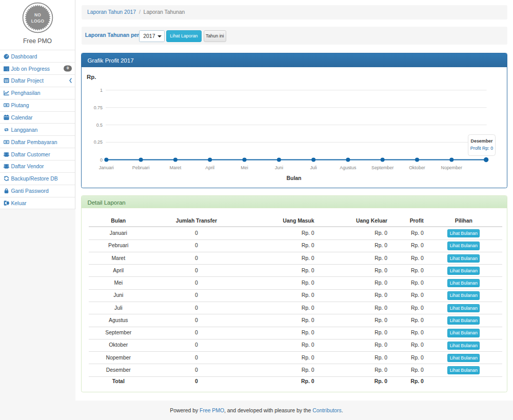  Describe the element at coordinates (210, 168) in the screenshot. I see `svg-text: April` at that location.